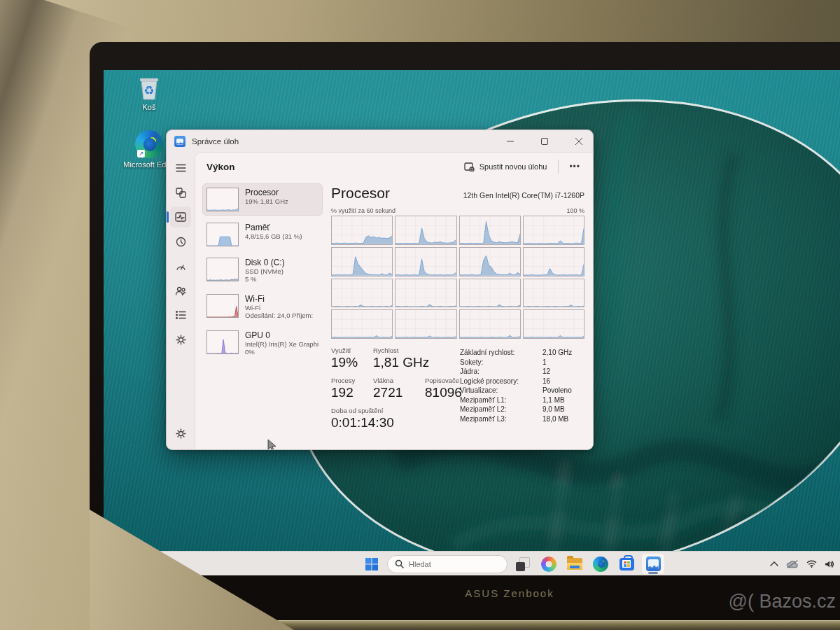 This screenshot has width=840, height=630. I want to click on graph-axis-label: % využití za 60 sekund, so click(363, 211).